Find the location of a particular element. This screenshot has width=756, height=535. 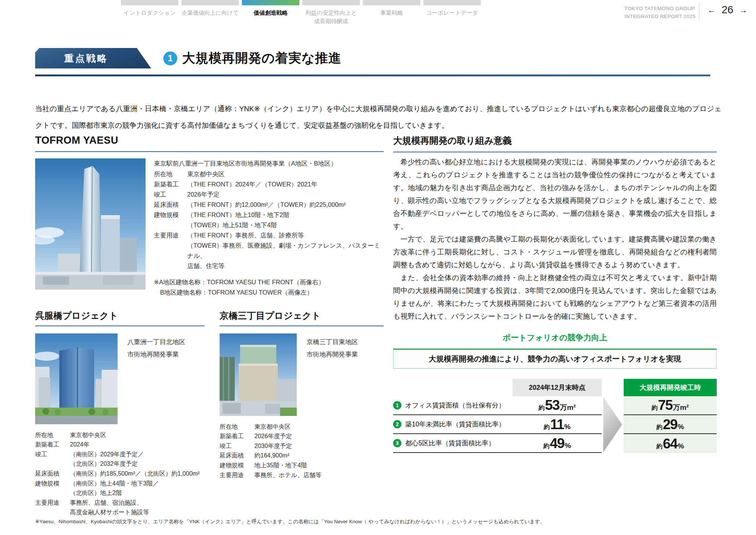

top-navigation: イントロダクション 企業価値向上に向けて 価値創造戦略 利益の安定性向上と 成長… is located at coordinates (301, 13).